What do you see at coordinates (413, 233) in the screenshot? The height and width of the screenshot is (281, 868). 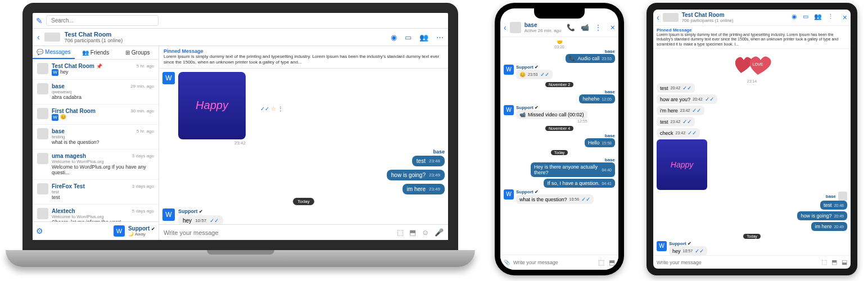 I see `attachment-icon: ⬒` at bounding box center [413, 233].